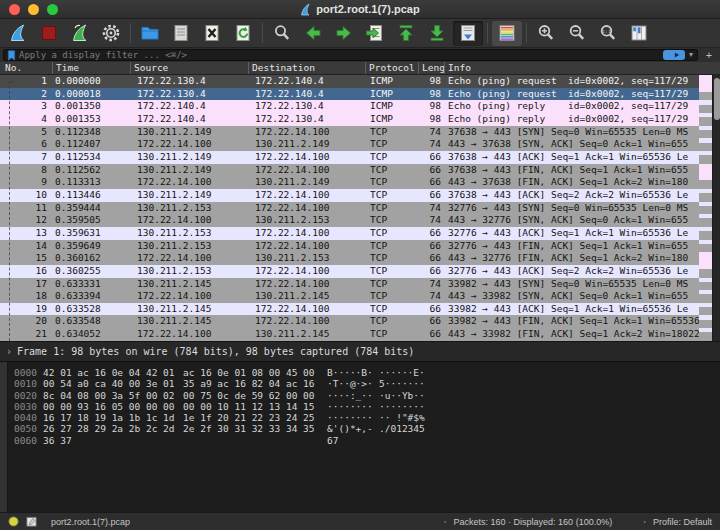 This screenshot has height=530, width=720. What do you see at coordinates (91, 68) in the screenshot?
I see `col-header-time: Time` at bounding box center [91, 68].